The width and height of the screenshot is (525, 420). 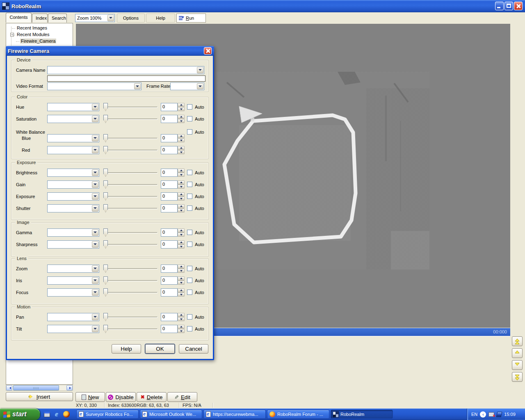 What do you see at coordinates (189, 172) in the screenshot?
I see `brightness-auto-checkbox` at bounding box center [189, 172].